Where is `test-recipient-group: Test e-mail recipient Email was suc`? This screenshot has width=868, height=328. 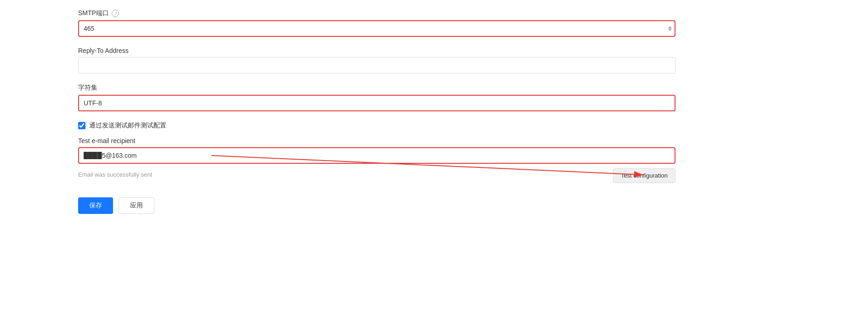 test-recipient-group: Test e-mail recipient Email was suc is located at coordinates (377, 160).